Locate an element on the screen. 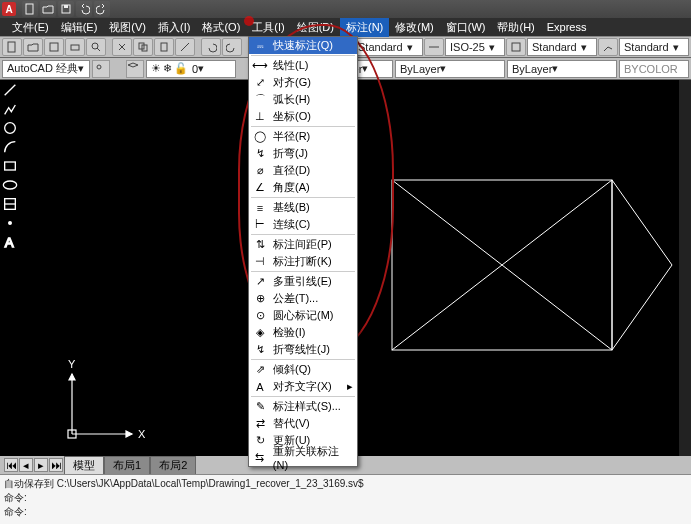  dim-icon is located at coordinates (434, 47).